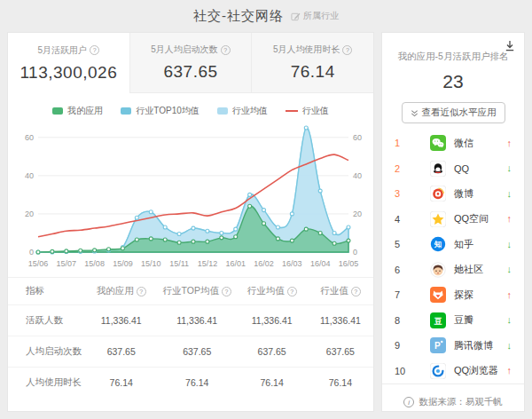  I want to click on table-row: 人均使用时长76.1476.1476.1476.14, so click(191, 382).